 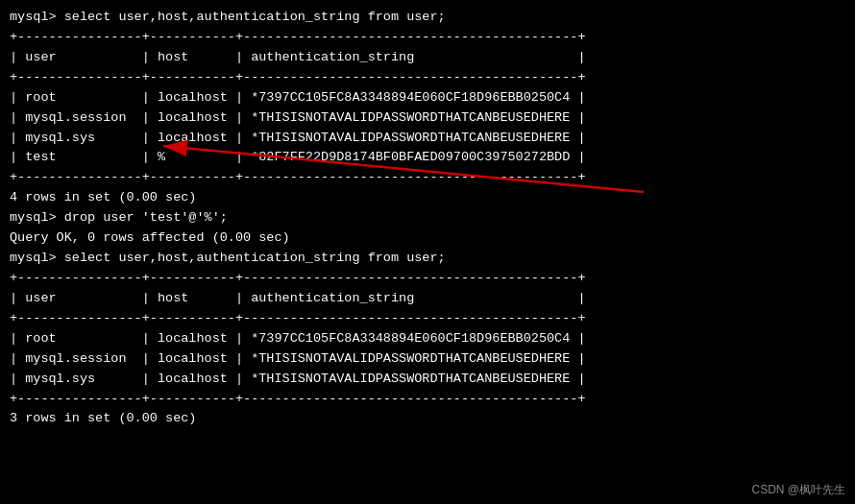 I want to click on terminal-line-17: +----------------+-----------+----------…, so click(x=428, y=319).